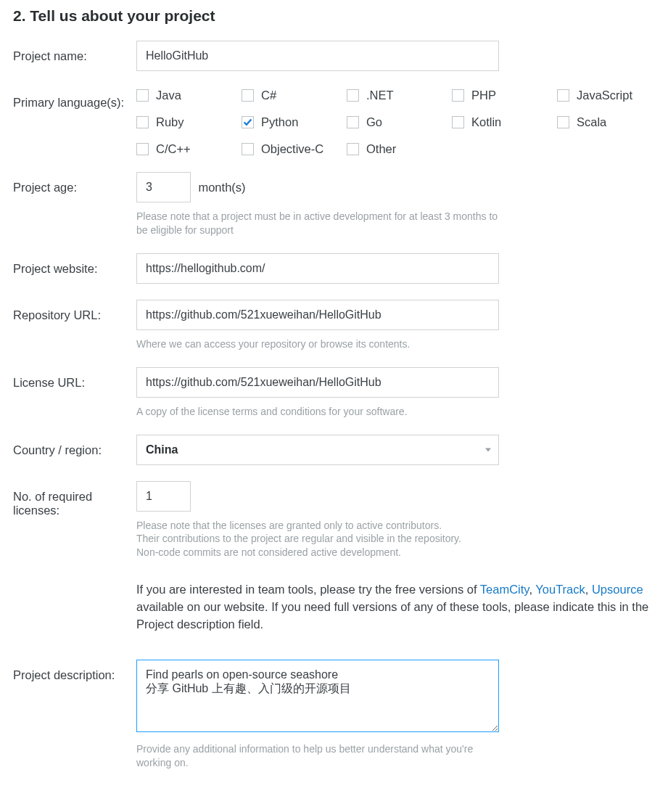  I want to click on country-select: China, so click(318, 450).